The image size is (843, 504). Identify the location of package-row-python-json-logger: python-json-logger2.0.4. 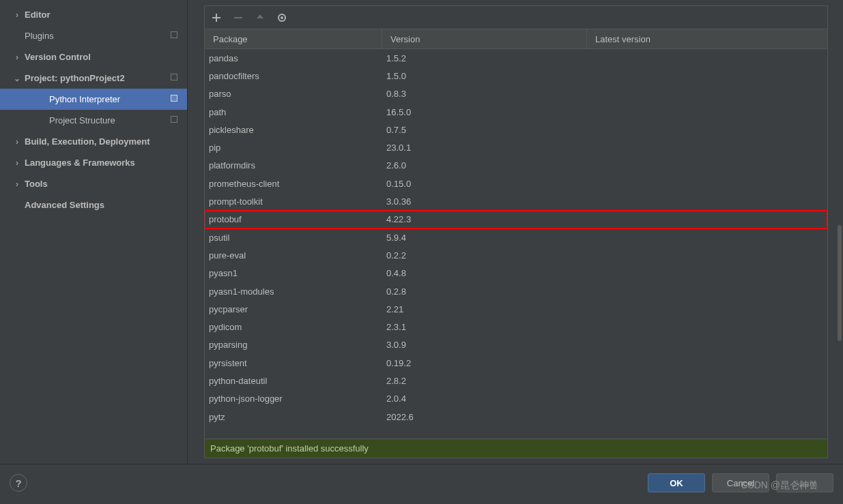
(516, 399).